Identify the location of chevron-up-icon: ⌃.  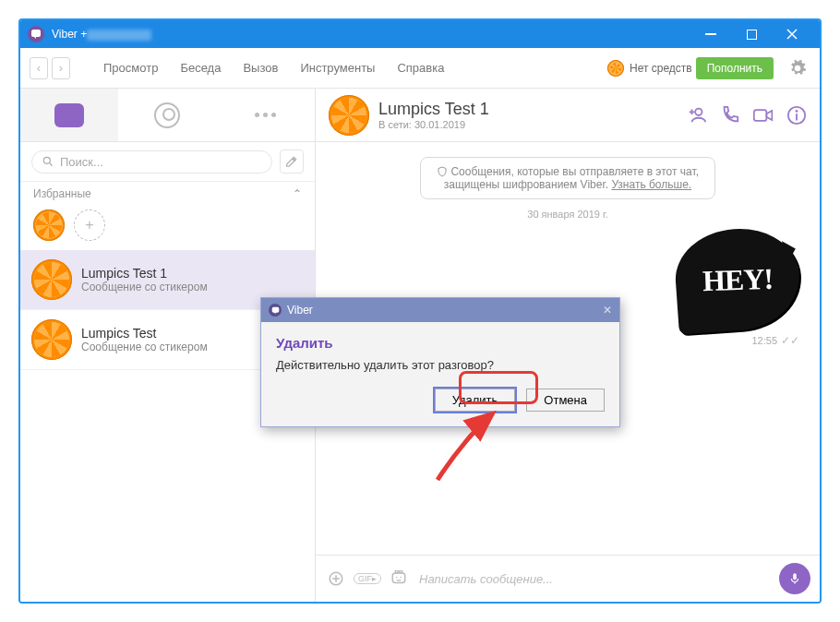
(297, 194).